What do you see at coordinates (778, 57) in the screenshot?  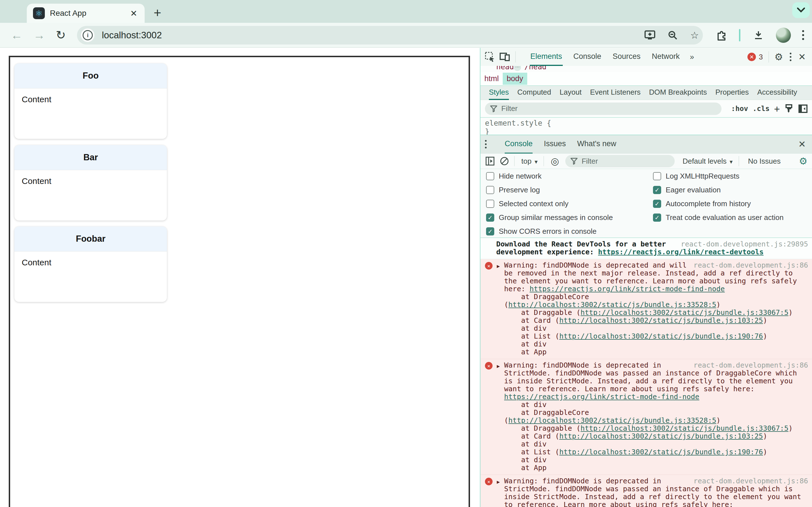 I see `devtools-settings-icon: ⚙` at bounding box center [778, 57].